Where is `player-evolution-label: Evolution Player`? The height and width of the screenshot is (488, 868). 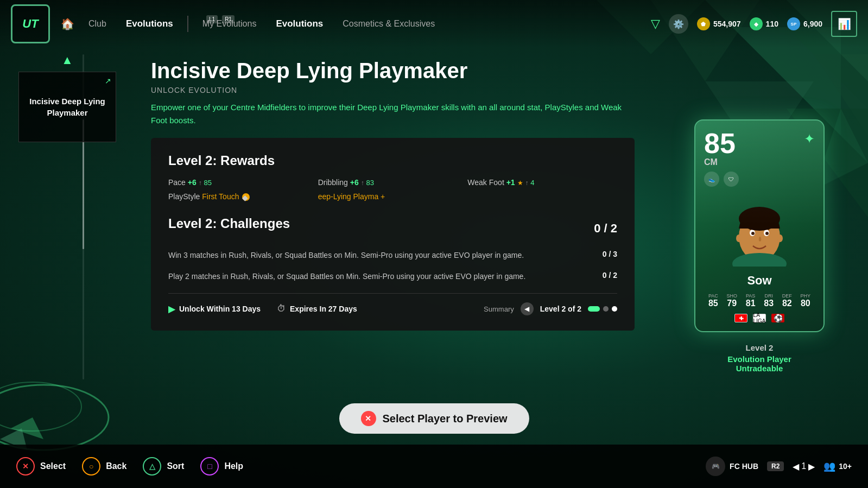 player-evolution-label: Evolution Player is located at coordinates (759, 359).